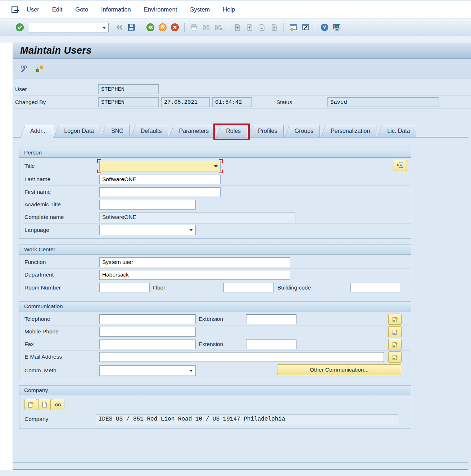 This screenshot has height=476, width=471. I want to click on first-name-input, so click(160, 192).